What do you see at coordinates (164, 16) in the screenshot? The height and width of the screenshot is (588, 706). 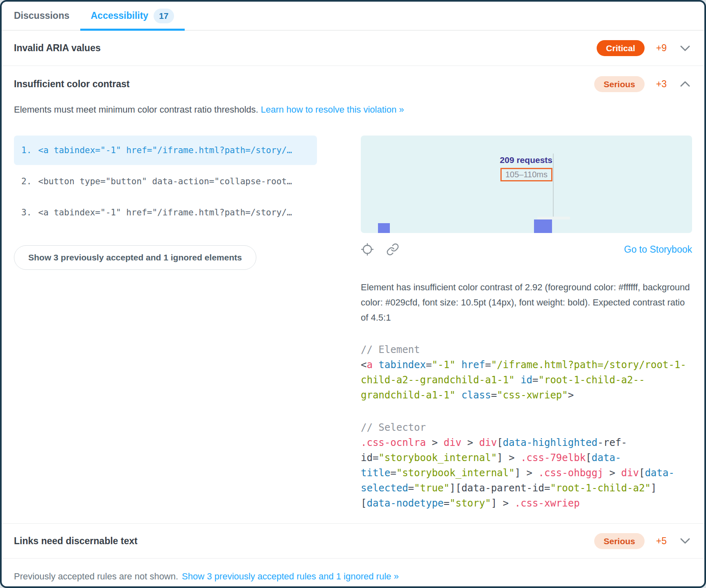 I see `accessibility-count-badge: 17` at bounding box center [164, 16].